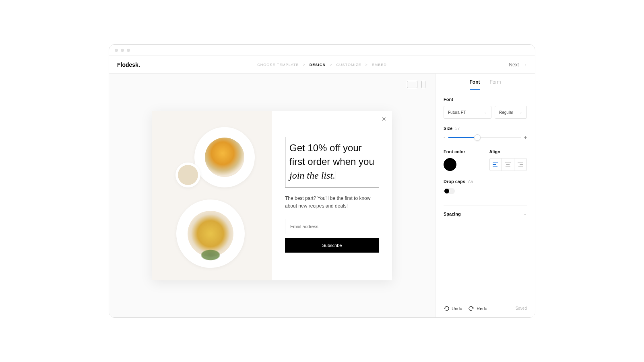 The image size is (644, 362). Describe the element at coordinates (477, 138) in the screenshot. I see `slider-thumb` at that location.